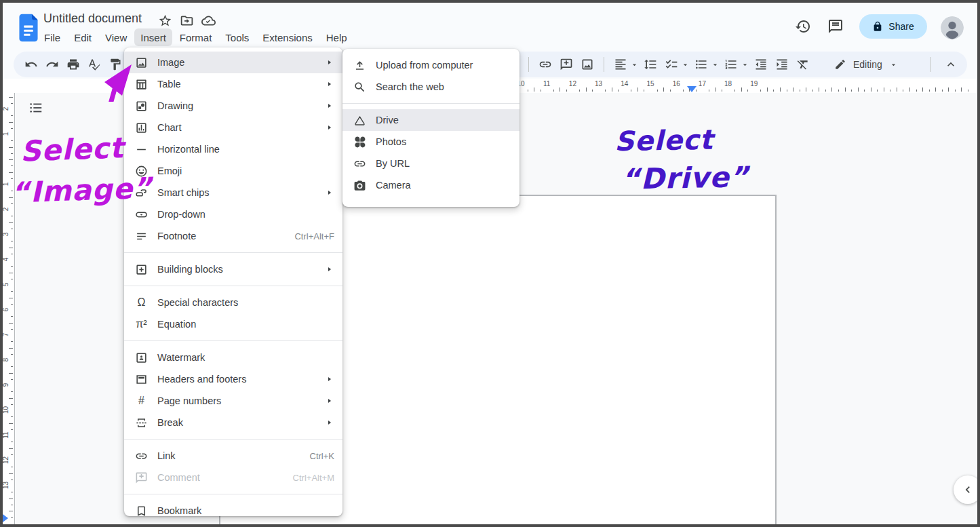 The image size is (980, 527). What do you see at coordinates (545, 64) in the screenshot?
I see `insert-link-button` at bounding box center [545, 64].